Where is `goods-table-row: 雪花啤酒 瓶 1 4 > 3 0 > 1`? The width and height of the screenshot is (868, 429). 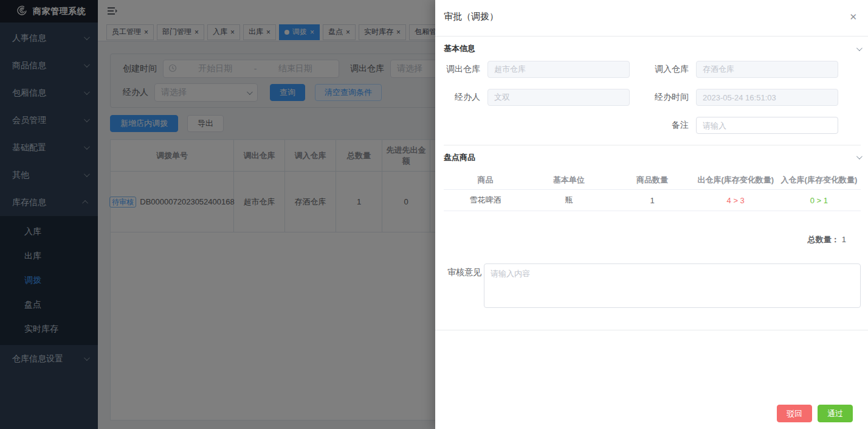
goods-table-row: 雪花啤酒 瓶 1 4 > 3 0 > 1 is located at coordinates (652, 201).